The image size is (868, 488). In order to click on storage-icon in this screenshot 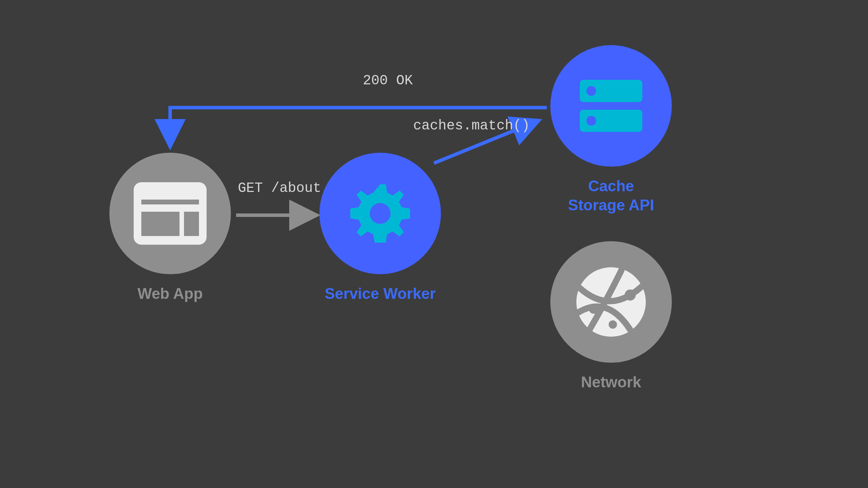, I will do `click(611, 106)`.